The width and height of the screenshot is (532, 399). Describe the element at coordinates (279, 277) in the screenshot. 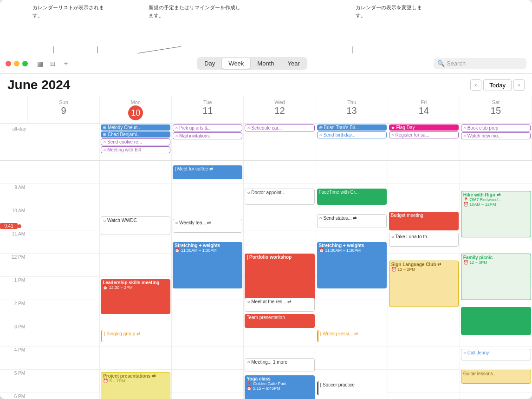

I see `event-portfolio-workshop: | Portfolio workshop` at that location.